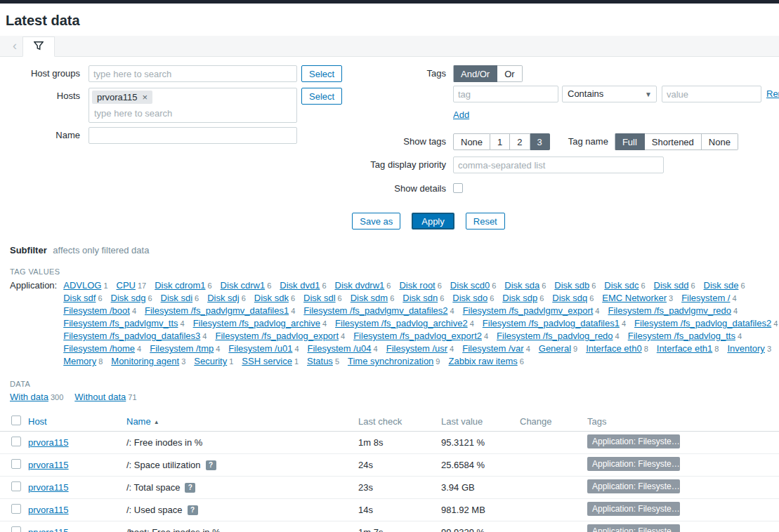  What do you see at coordinates (461, 115) in the screenshot?
I see `tag-add-link: Add` at bounding box center [461, 115].